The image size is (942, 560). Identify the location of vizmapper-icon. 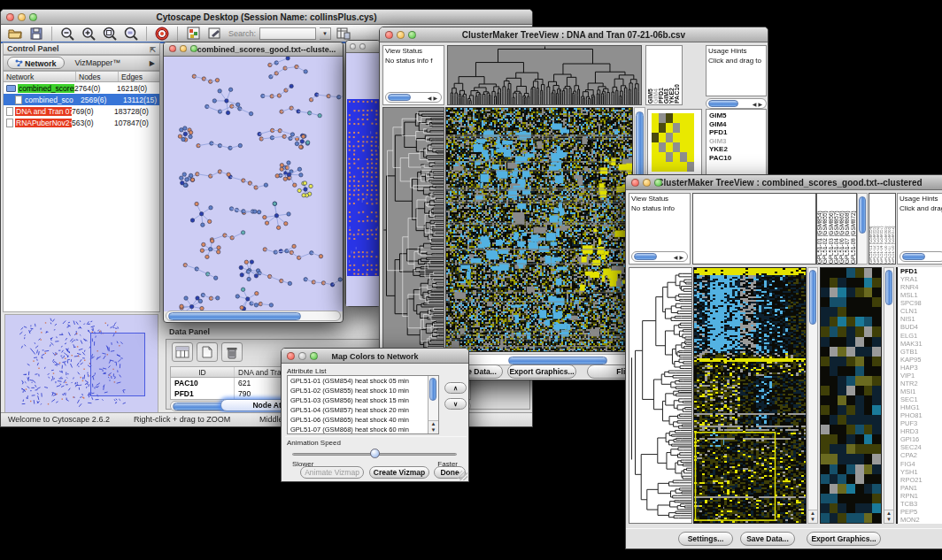
(193, 34).